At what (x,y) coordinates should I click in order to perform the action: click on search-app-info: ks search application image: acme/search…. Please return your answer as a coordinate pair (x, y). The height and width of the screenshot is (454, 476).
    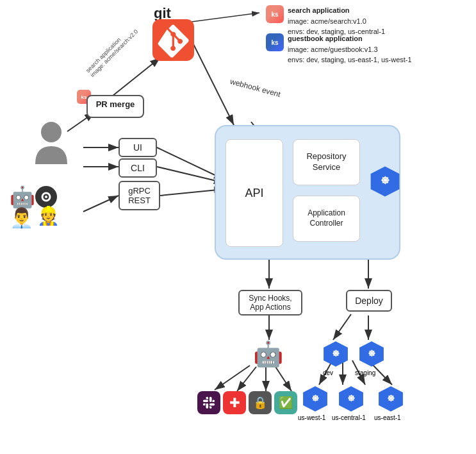
    Looking at the image, I should click on (325, 21).